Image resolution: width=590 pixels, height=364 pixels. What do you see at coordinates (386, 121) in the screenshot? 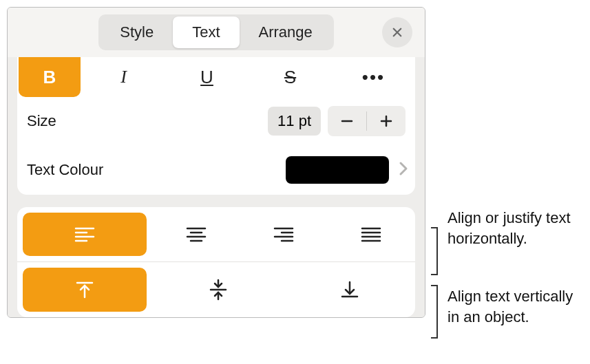
I see `plus-icon` at bounding box center [386, 121].